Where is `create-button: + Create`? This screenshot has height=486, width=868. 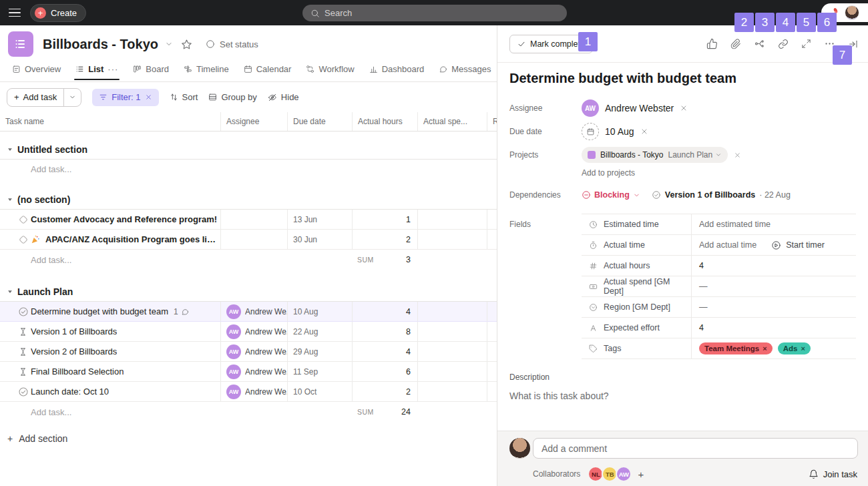
create-button: + Create is located at coordinates (58, 13).